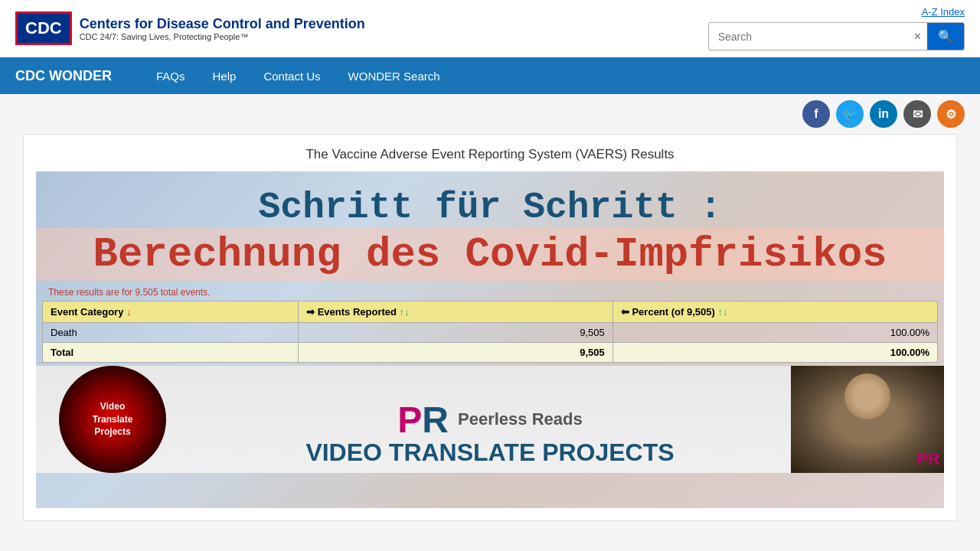 This screenshot has height=551, width=980. I want to click on cdc-subtitle: CDC 24/7: Saving Lives, Protecting Peopl…, so click(222, 37).